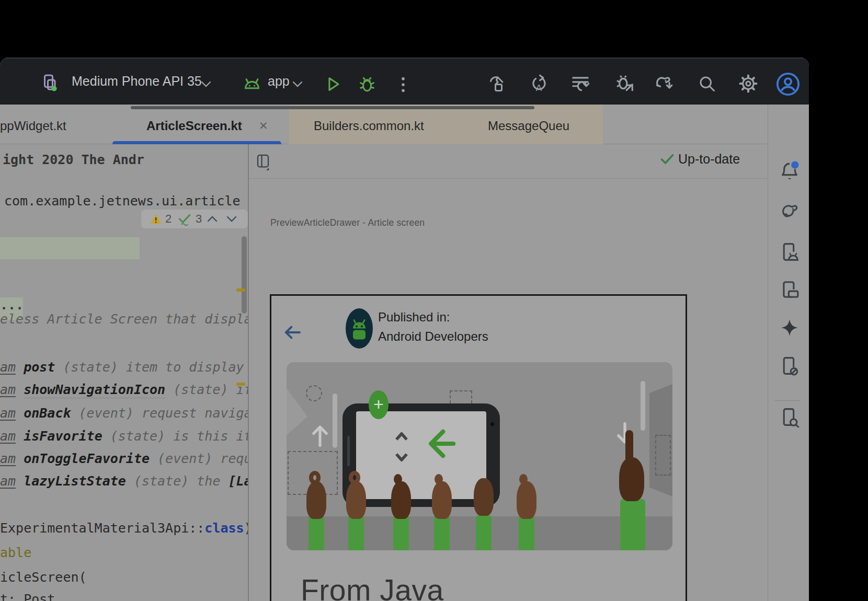 The height and width of the screenshot is (601, 868). I want to click on code-line: ExperimentalMaterial3Api::class), so click(124, 528).